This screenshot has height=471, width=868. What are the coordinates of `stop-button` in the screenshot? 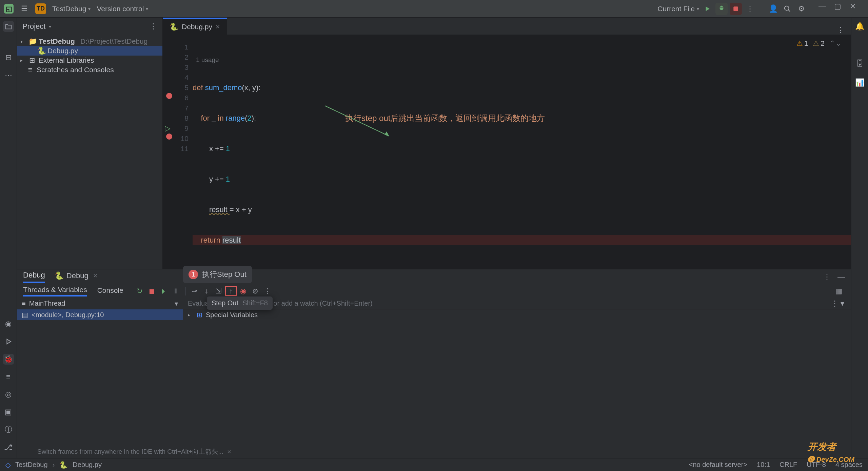 It's located at (736, 9).